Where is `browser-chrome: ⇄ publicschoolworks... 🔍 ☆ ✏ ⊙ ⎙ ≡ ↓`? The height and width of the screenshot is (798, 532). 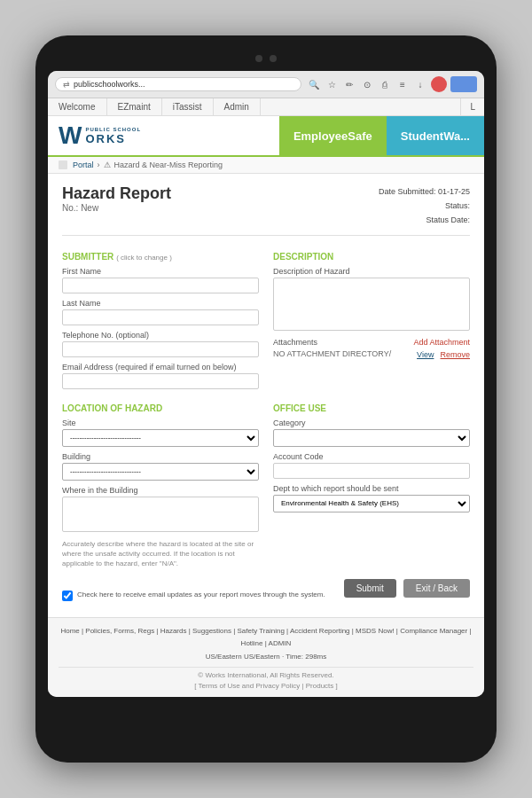 browser-chrome: ⇄ publicschoolworks... 🔍 ☆ ✏ ⊙ ⎙ ≡ ↓ is located at coordinates (266, 85).